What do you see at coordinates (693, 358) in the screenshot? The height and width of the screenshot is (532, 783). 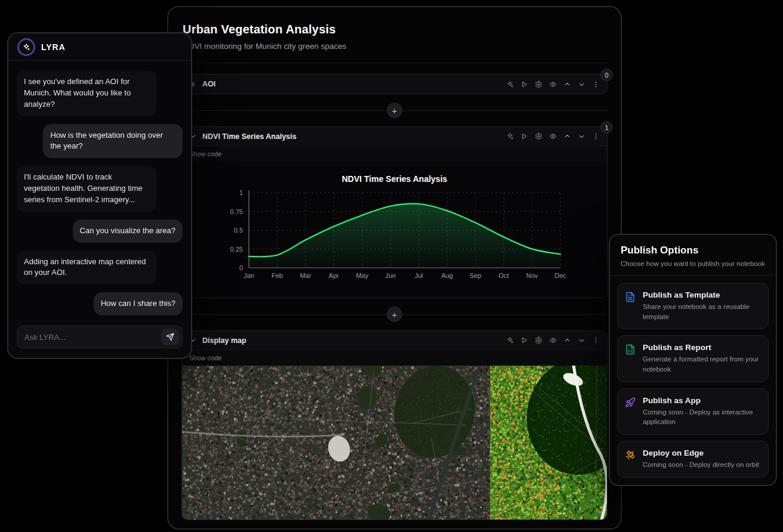 I see `publish-as-report-option: Publish as Report Generate a formatted r…` at bounding box center [693, 358].